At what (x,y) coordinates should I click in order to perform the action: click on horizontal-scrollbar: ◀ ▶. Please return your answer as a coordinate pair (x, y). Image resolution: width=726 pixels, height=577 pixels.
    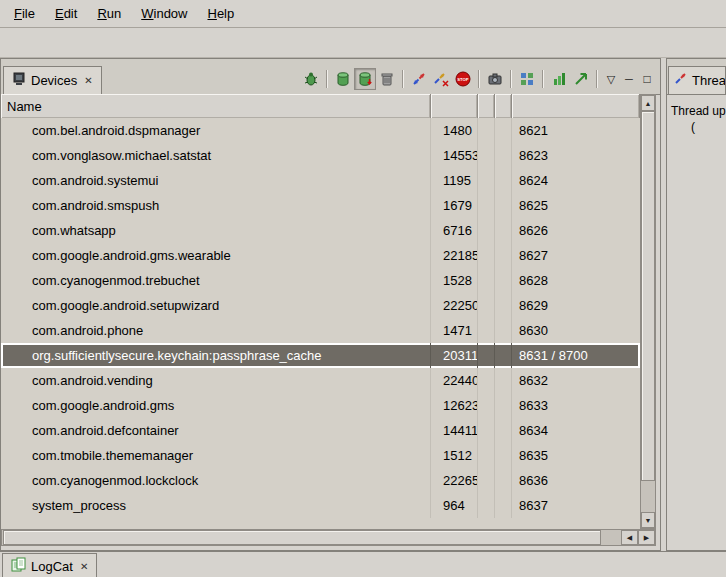
    Looking at the image, I should click on (328, 538).